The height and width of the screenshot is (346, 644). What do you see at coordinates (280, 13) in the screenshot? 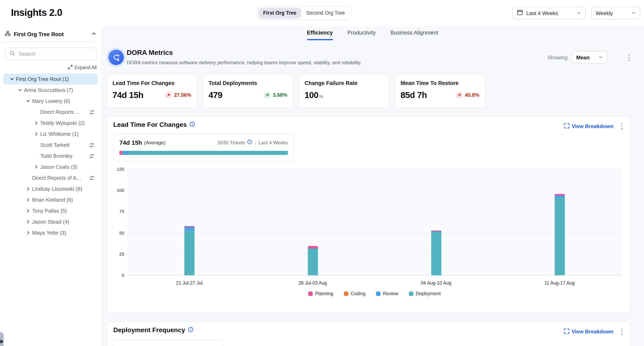
I see `toggle-first-org-tree: First Org Tree` at bounding box center [280, 13].